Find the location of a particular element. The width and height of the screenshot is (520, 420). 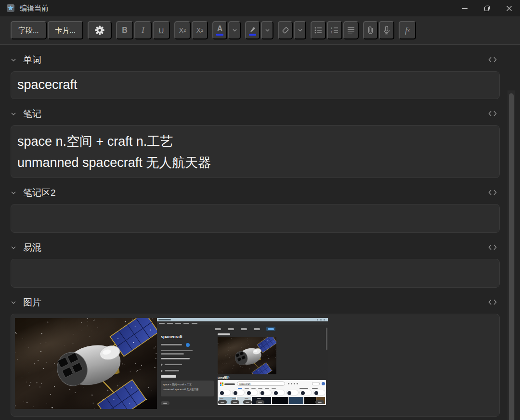

subscript-button: X2 is located at coordinates (200, 30).